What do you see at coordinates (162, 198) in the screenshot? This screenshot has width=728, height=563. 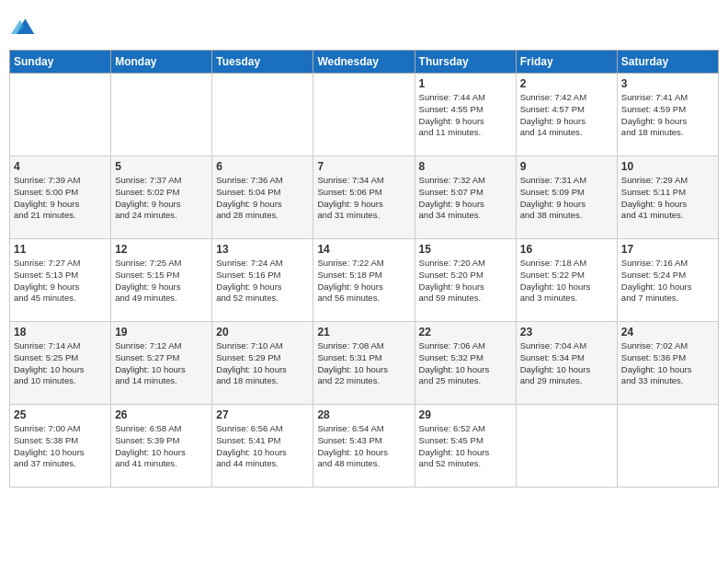 I see `calendar-cell: 5Sunrise: 7:37 AM Sunset: 5:02 PM Daylig…` at bounding box center [162, 198].